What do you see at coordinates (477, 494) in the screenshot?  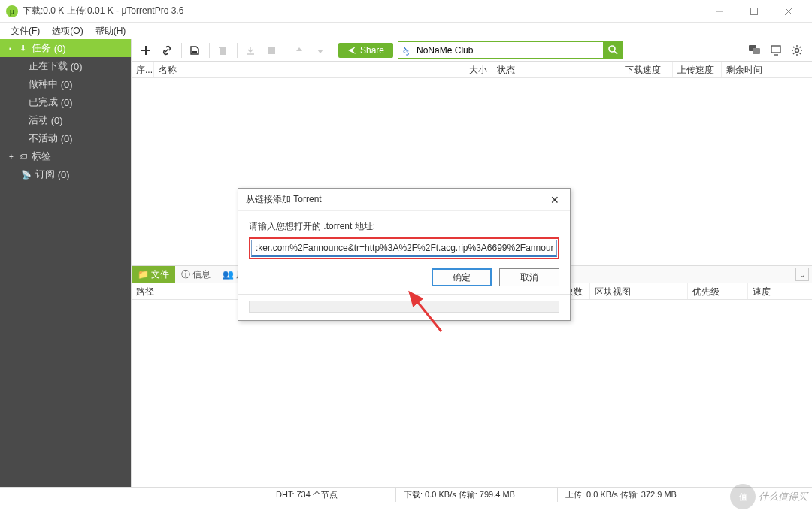 I see `status-download: 下载: 0.0 KB/s 传输: 799.4 MB` at bounding box center [477, 494].